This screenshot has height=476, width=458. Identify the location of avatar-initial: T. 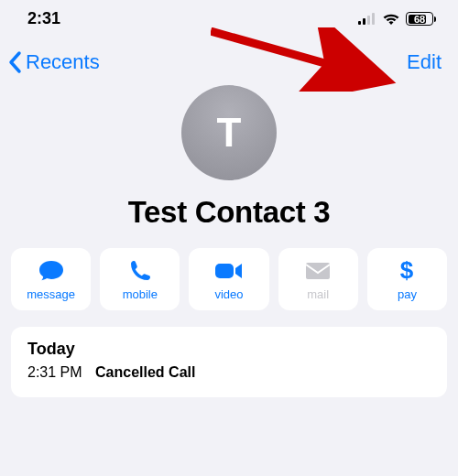
(229, 133).